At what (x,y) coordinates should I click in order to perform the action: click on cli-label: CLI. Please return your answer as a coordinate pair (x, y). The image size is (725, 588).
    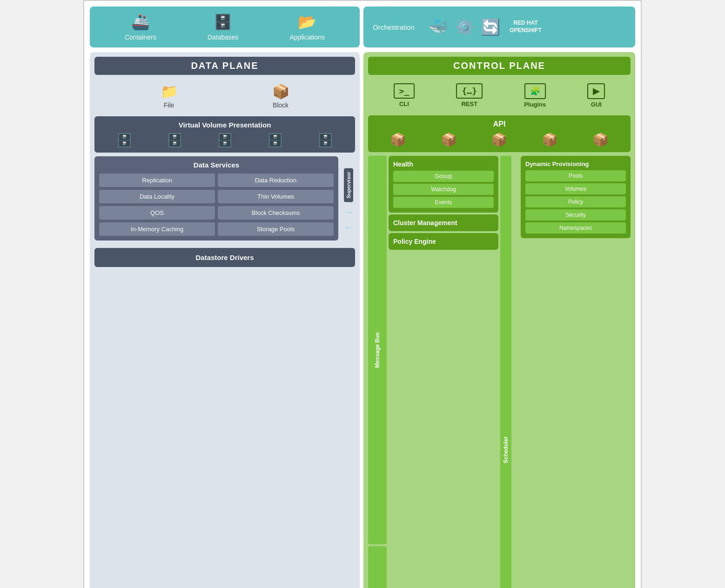
    Looking at the image, I should click on (404, 104).